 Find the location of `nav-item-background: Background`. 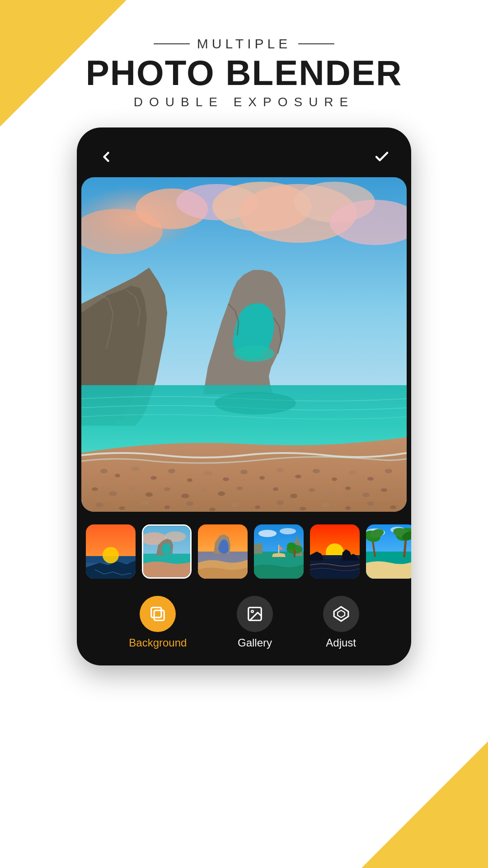

nav-item-background: Background is located at coordinates (158, 623).